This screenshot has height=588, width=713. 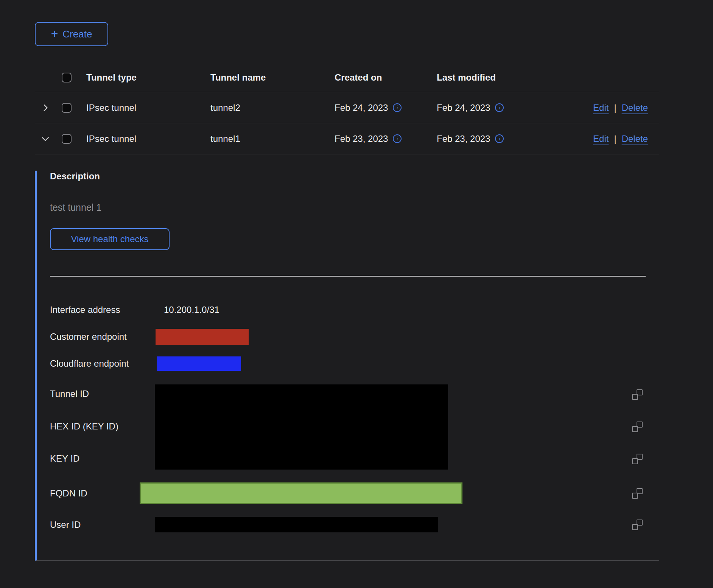 I want to click on cell-tunnel-name: tunnel2, so click(x=263, y=108).